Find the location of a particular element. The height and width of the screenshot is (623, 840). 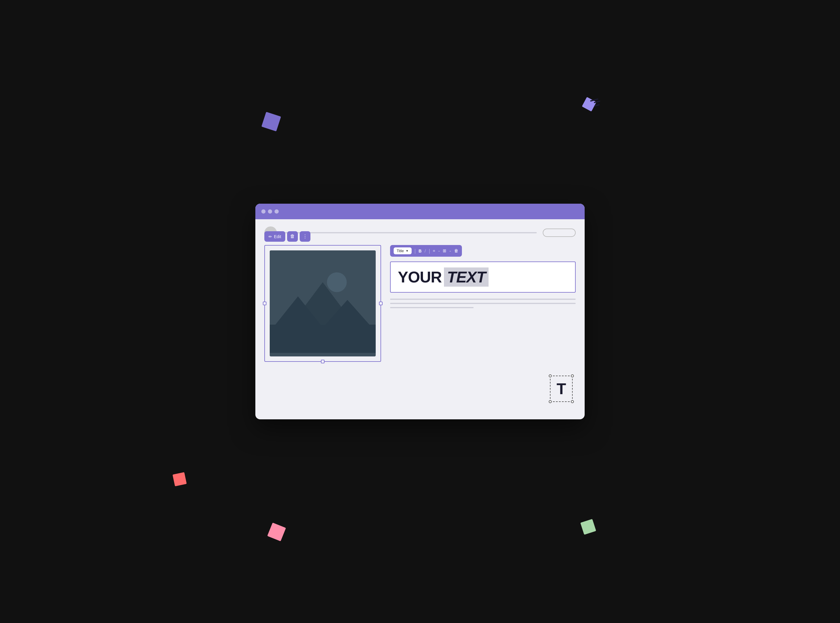

browser-content: ✏ Edit 🗑 ⋮ is located at coordinates (420, 319).